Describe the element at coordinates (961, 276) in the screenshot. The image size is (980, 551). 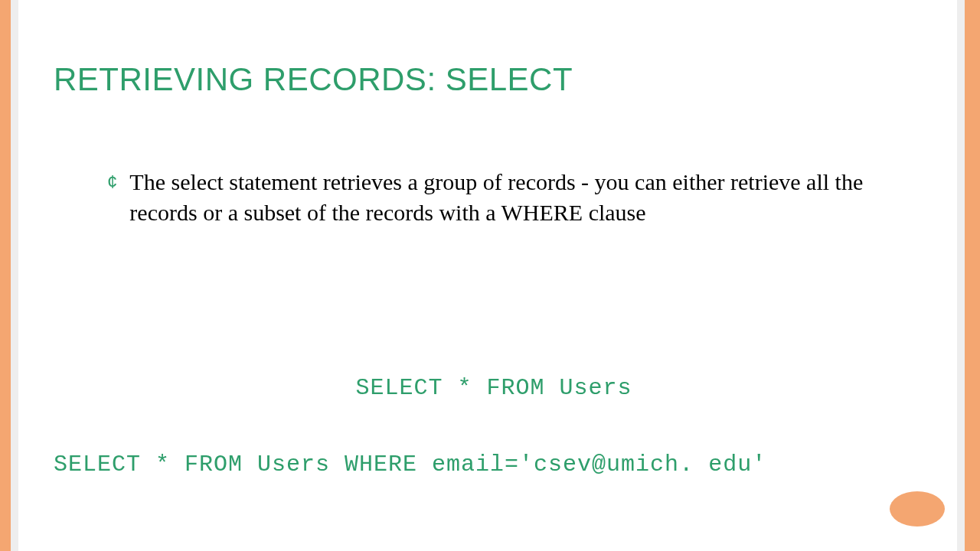
I see `right-band-inner` at that location.